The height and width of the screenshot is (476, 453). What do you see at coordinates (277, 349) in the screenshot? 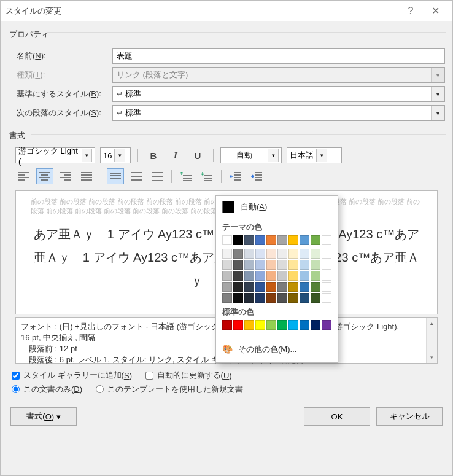
I see `more-colors-item: その他の色(M)...` at bounding box center [277, 349].